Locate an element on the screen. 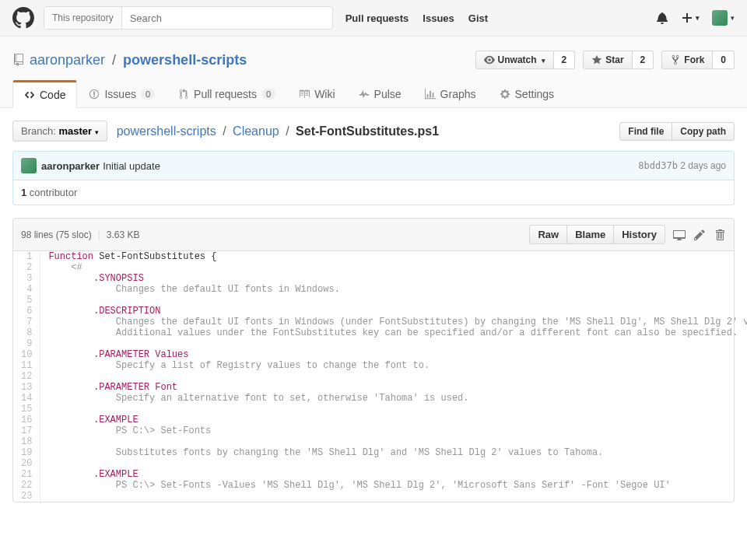 Image resolution: width=747 pixels, height=560 pixels. crumb-file: Set-FontSubstitutes.ps1 is located at coordinates (367, 131).